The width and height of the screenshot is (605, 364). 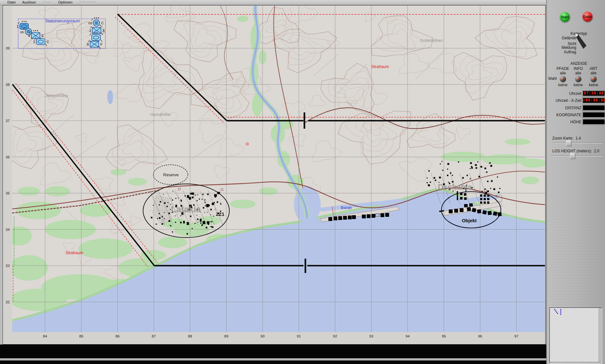 I want to click on zoom-karte-label: Zoom Karte: 1.4, so click(x=567, y=138).